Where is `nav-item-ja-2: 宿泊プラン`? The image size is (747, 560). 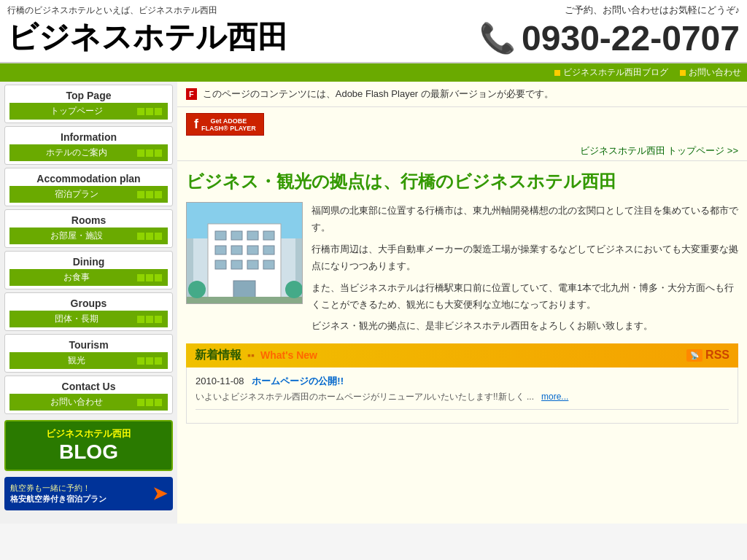 nav-item-ja-2: 宿泊プラン is located at coordinates (89, 194).